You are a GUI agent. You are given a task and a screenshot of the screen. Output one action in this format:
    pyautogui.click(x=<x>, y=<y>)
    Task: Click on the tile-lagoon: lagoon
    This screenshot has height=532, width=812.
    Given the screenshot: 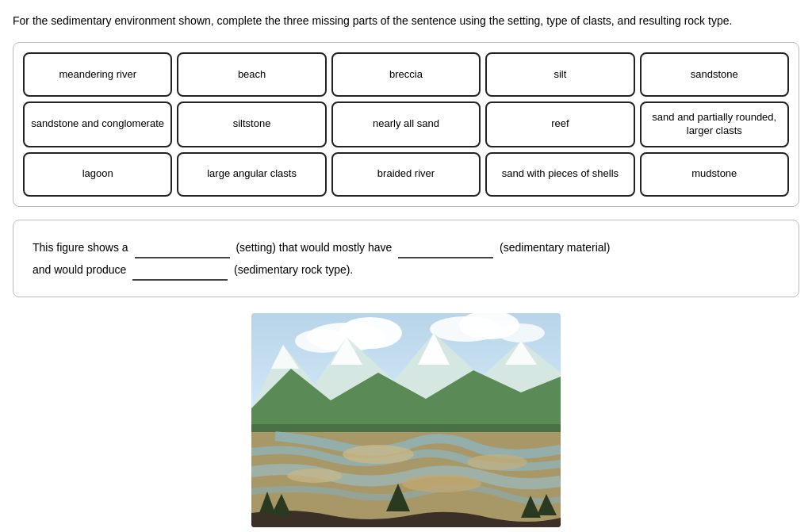 What is the action you would take?
    pyautogui.click(x=98, y=174)
    